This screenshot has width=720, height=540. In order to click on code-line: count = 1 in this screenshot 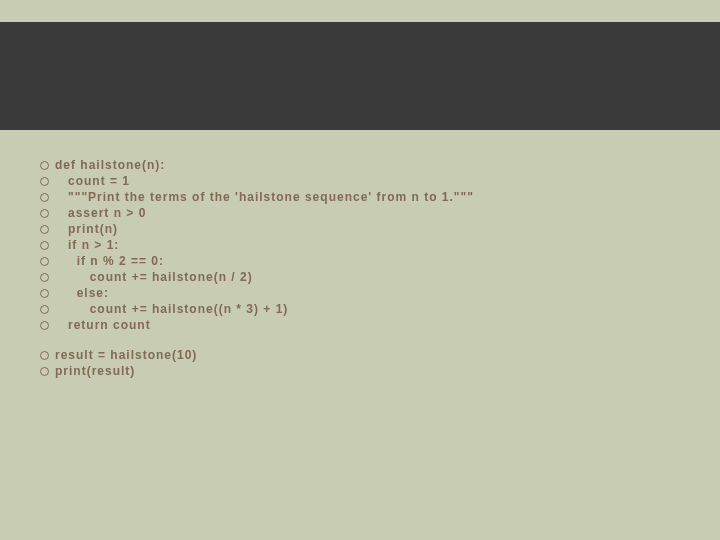, I will do `click(365, 181)`.